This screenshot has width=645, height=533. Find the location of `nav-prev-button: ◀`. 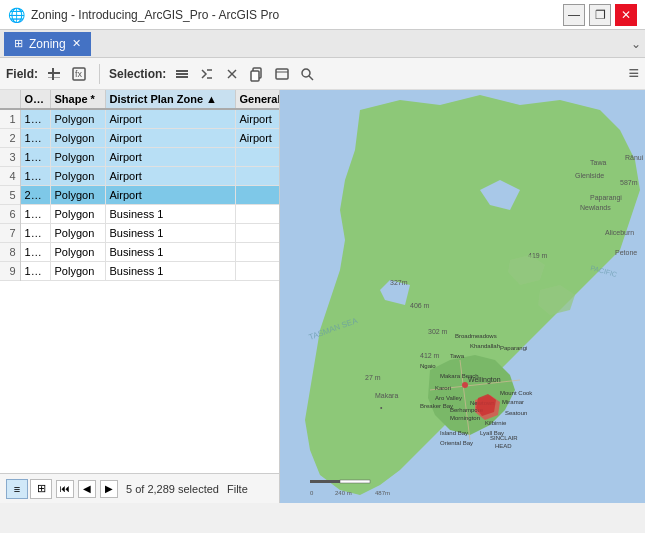

nav-prev-button: ◀ is located at coordinates (87, 489).